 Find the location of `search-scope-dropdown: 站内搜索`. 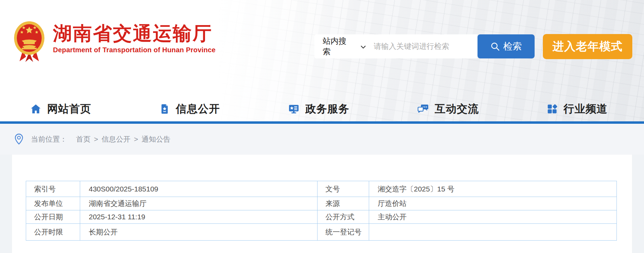

search-scope-dropdown: 站内搜索 is located at coordinates (344, 46).